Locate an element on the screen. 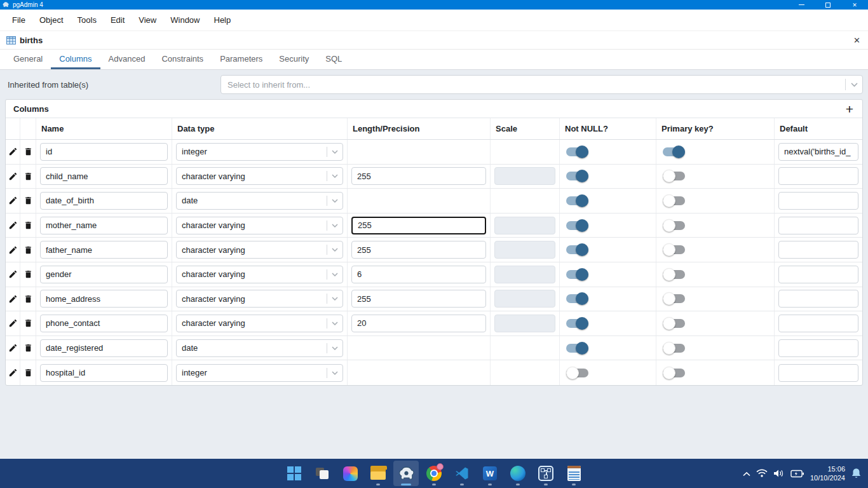 This screenshot has width=868, height=488. minimize-button is located at coordinates (801, 5).